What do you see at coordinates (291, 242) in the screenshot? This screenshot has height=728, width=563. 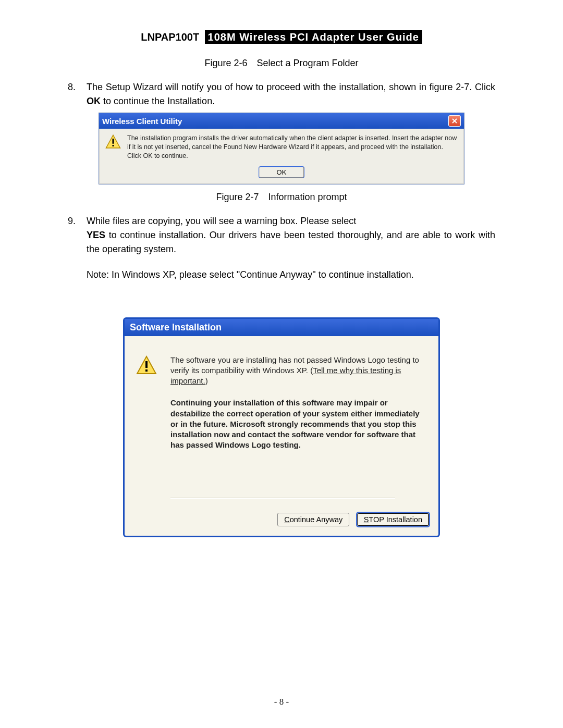 I see `text-part: to continue installation. Our drivers ha…` at bounding box center [291, 242].